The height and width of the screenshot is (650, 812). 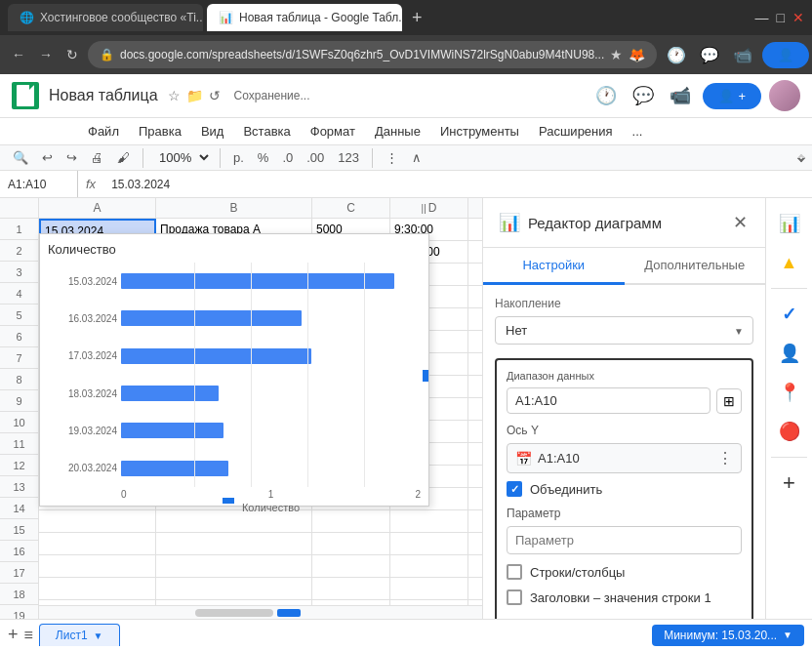 I want to click on bookmark-icon: ★, so click(x=617, y=55).